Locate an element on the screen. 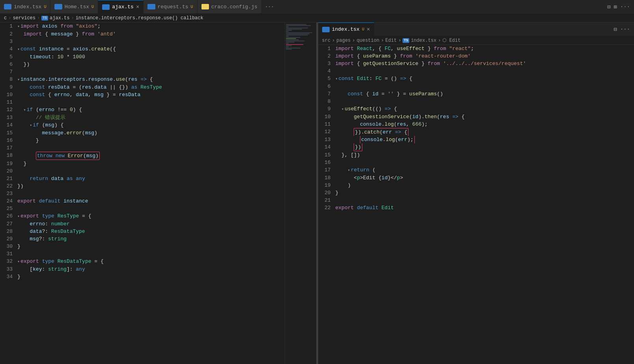 The image size is (634, 364). line-content: <p>Edit {id}</p> is located at coordinates (484, 178).